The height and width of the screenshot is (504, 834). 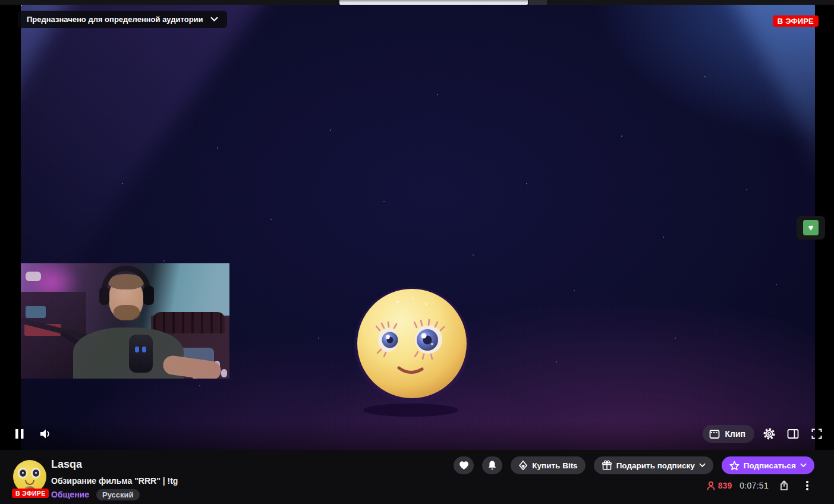 I want to click on volume-icon, so click(x=46, y=434).